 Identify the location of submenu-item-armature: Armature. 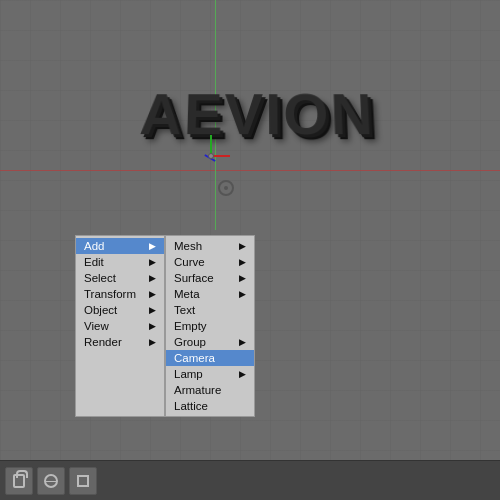
(210, 390).